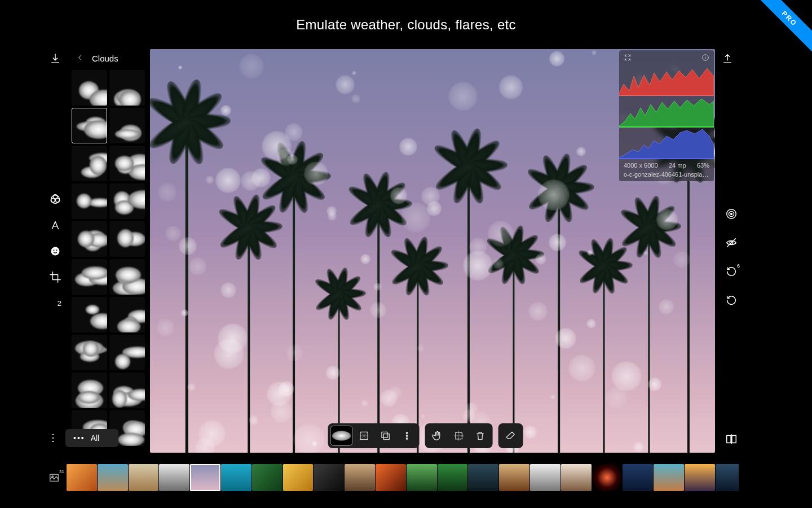 The image size is (812, 508). I want to click on overlay-group, so click(374, 436).